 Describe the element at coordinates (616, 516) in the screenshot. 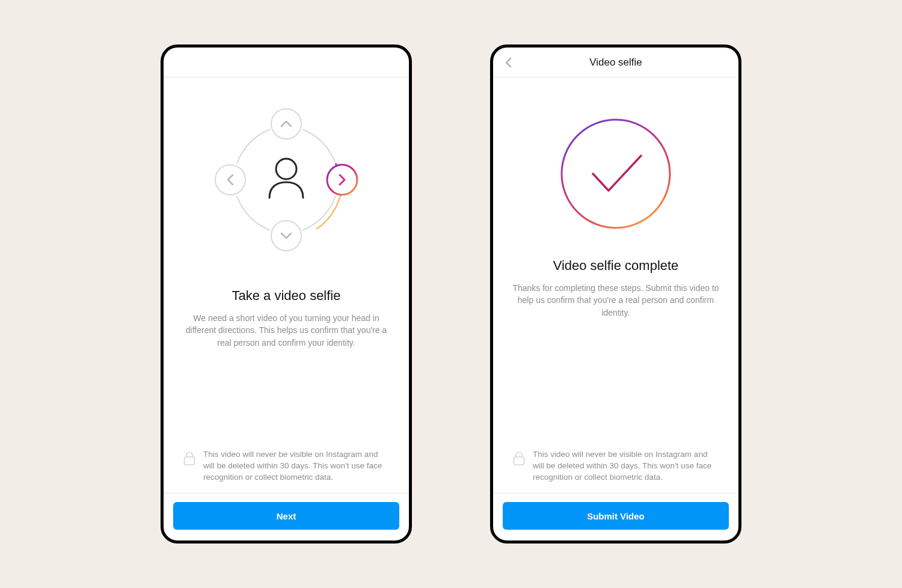

I see `submit-video-button: Submit Video` at that location.